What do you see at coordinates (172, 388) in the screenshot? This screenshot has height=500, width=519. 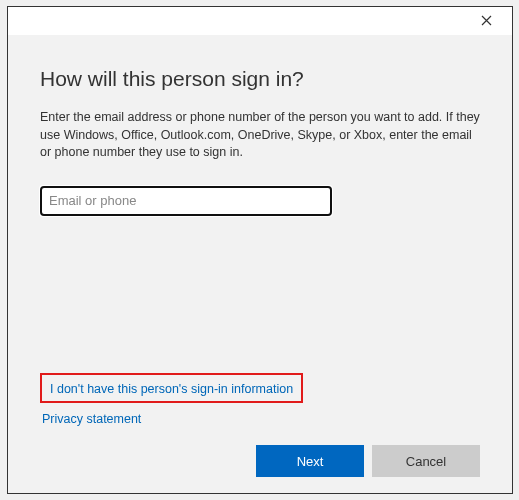 I see `highlighted-link-box: I don't have this person's sign-in infor…` at bounding box center [172, 388].